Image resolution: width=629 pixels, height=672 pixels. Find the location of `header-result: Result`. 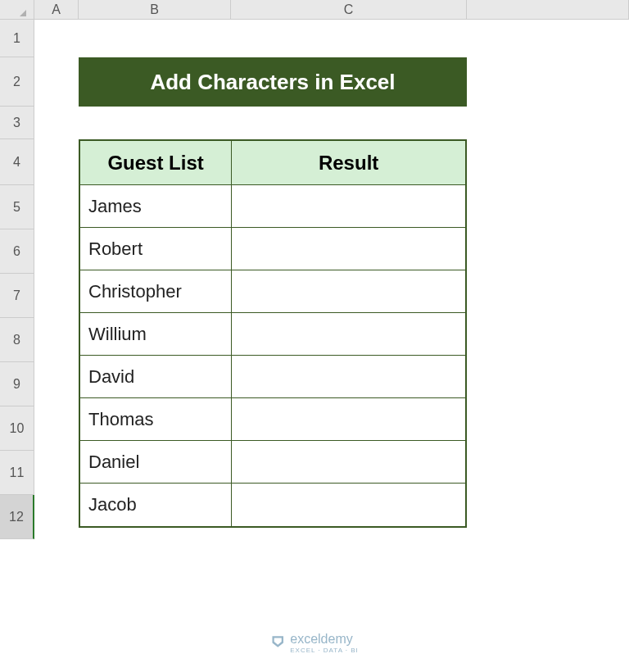

header-result: Result is located at coordinates (349, 163).